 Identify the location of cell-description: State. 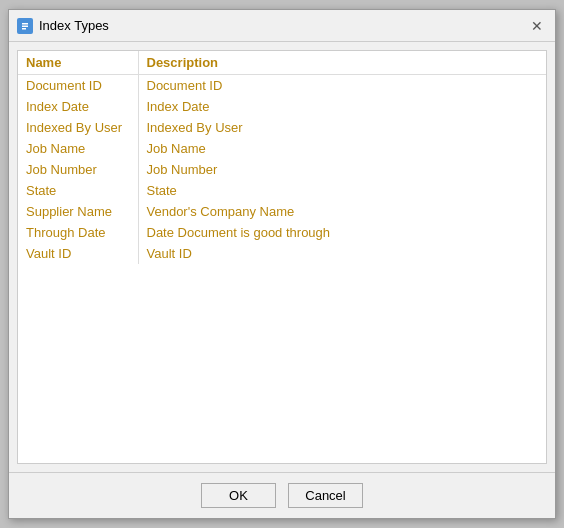
(342, 190).